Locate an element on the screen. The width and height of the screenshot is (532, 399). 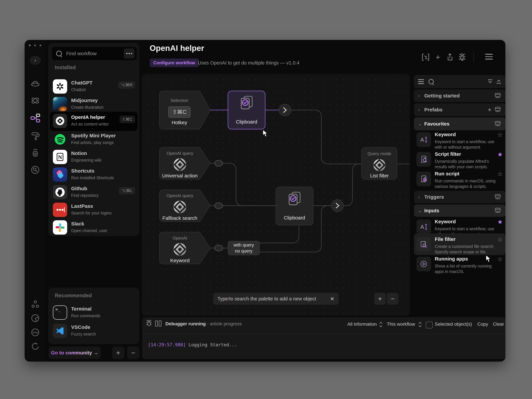
keyword-input-icon: A is located at coordinates (424, 139).